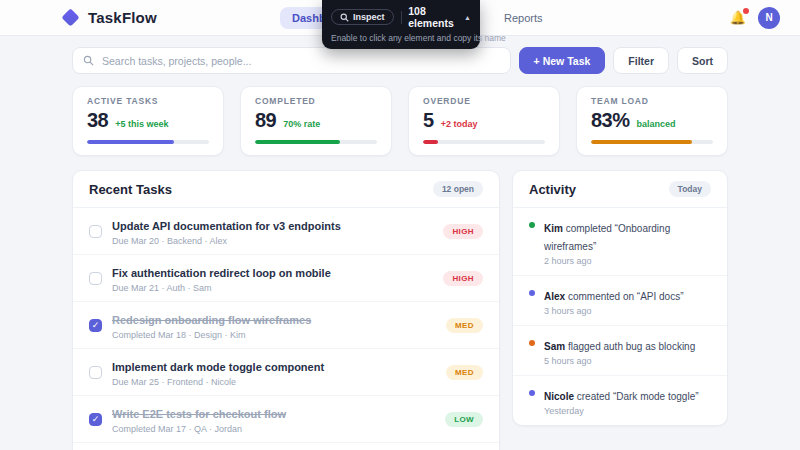  I want to click on magnifier-icon, so click(344, 18).